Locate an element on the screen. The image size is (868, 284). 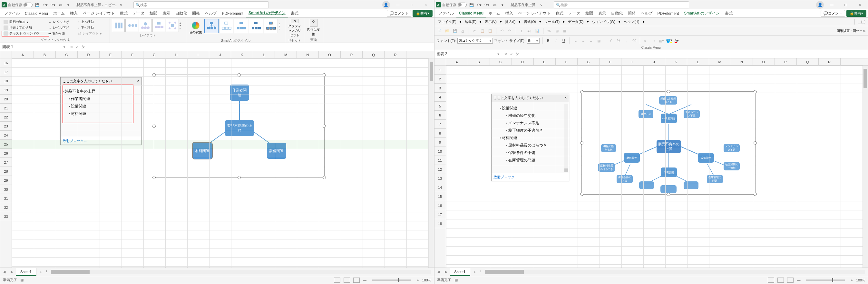
cm-tools: ツール(T) is located at coordinates (552, 22).